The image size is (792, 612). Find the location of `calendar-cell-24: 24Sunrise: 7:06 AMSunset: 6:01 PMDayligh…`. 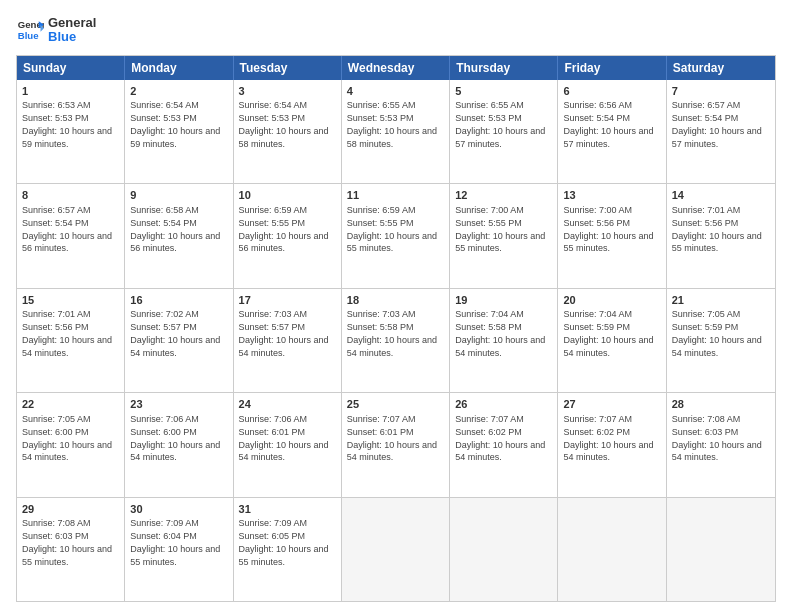

calendar-cell-24: 24Sunrise: 7:06 AMSunset: 6:01 PMDayligh… is located at coordinates (288, 444).